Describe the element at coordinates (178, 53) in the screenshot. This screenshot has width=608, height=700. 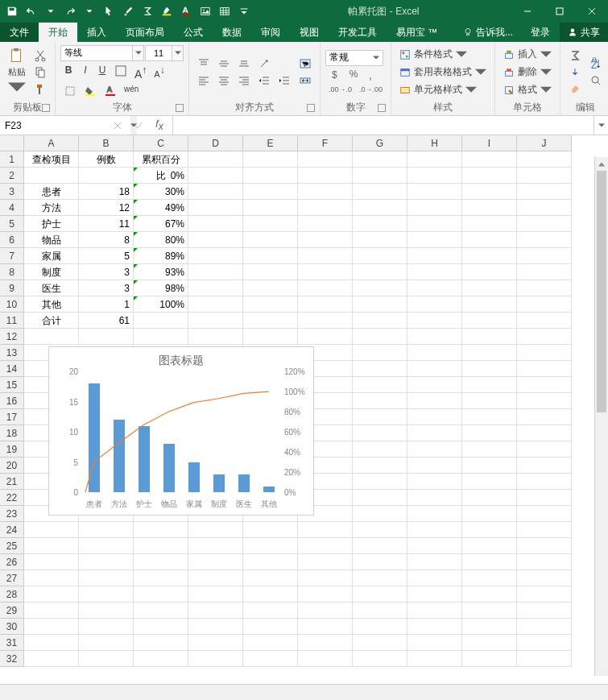
I see `chevron-down-icon` at that location.